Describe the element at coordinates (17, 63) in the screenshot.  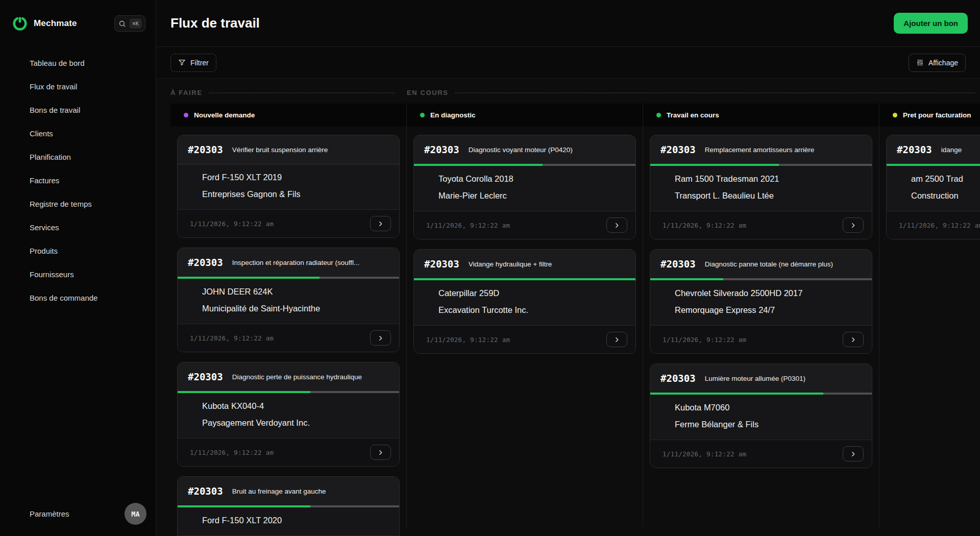
I see `gauge-icon` at that location.